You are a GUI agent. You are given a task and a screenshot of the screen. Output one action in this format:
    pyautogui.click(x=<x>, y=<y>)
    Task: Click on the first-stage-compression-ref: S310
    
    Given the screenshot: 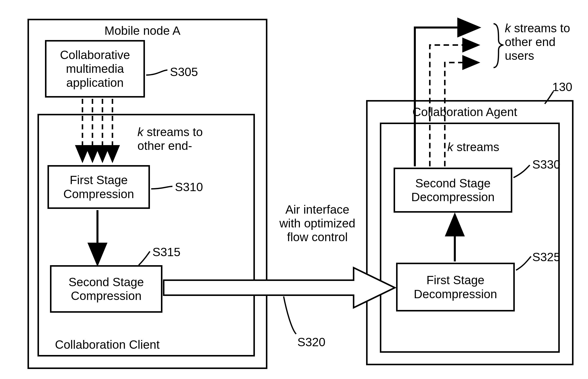 What is the action you would take?
    pyautogui.click(x=189, y=187)
    